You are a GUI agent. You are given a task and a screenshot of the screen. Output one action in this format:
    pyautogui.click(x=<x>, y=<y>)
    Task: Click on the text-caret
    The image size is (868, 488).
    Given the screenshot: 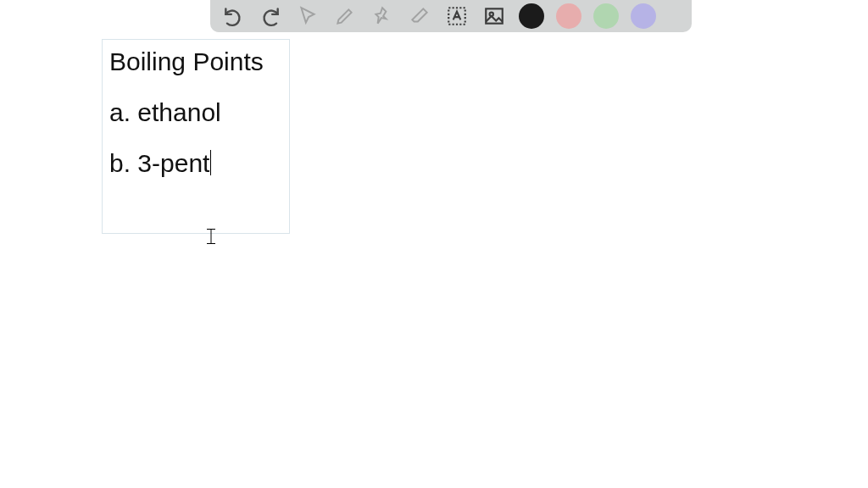 What is the action you would take?
    pyautogui.click(x=210, y=163)
    